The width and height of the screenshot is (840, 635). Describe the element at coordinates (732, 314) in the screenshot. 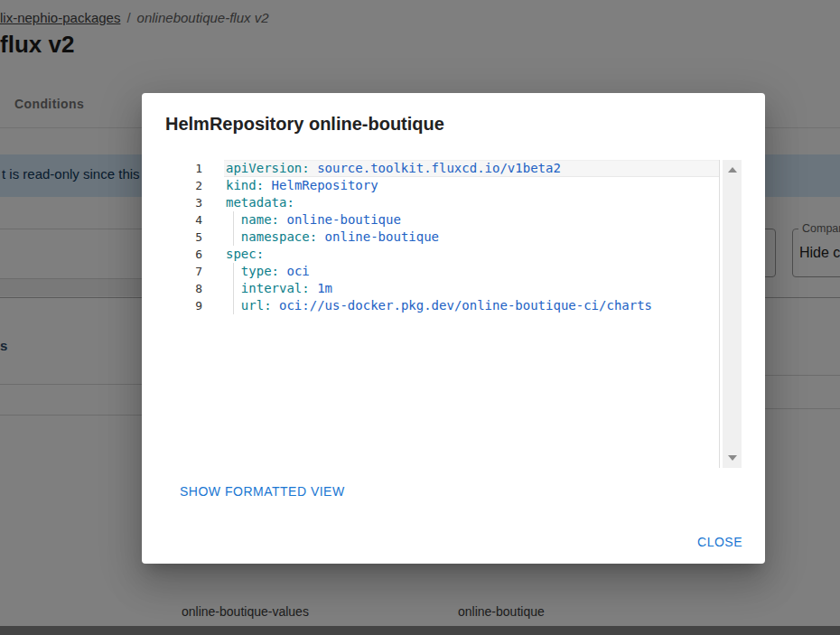

I see `editor-scrollbar` at that location.